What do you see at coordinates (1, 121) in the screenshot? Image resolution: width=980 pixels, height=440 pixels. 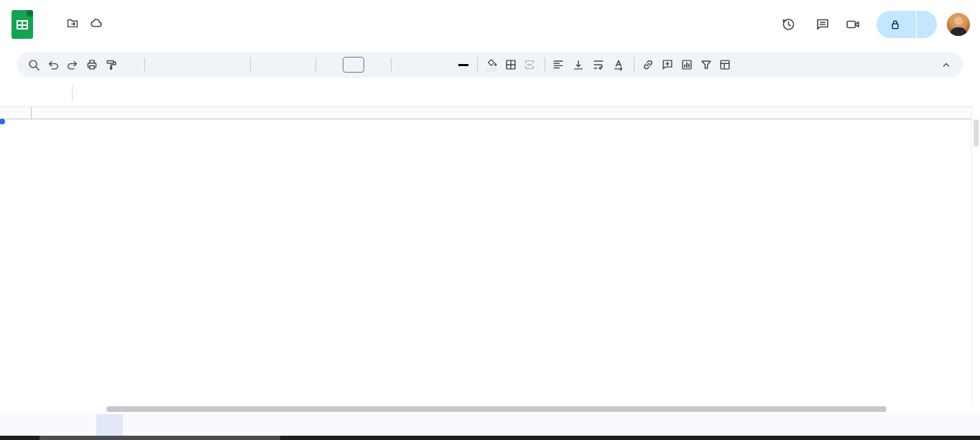 I see `selection-overlay` at bounding box center [1, 121].